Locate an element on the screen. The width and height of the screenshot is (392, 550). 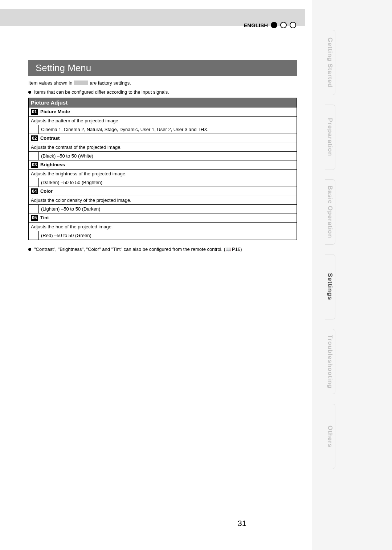
item-header-01: 01 Picture Mode is located at coordinates (163, 112).